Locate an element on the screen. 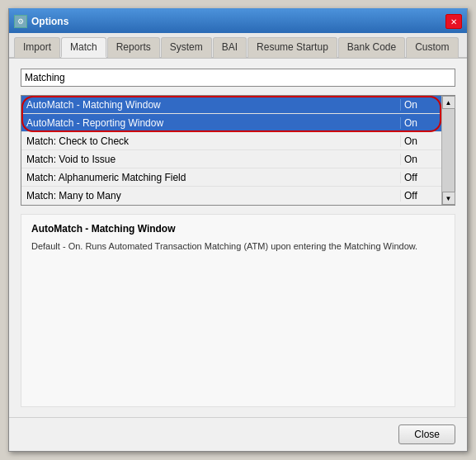  matching-dropdown: Matching is located at coordinates (238, 78).